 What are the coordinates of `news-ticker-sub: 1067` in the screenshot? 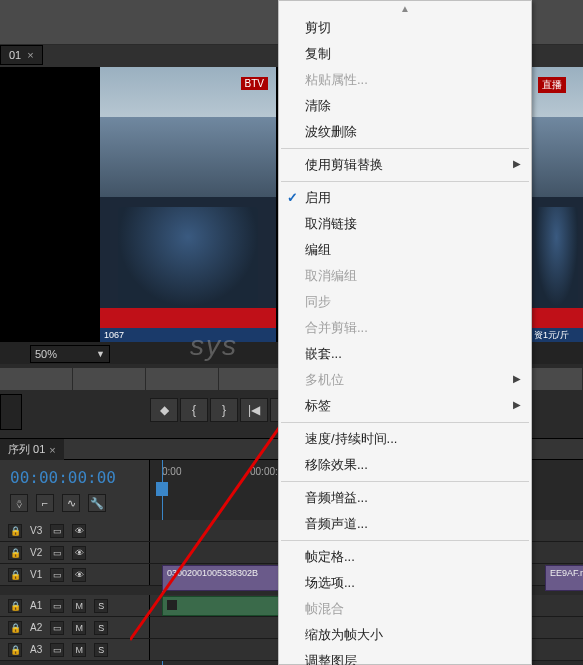 It's located at (188, 335).